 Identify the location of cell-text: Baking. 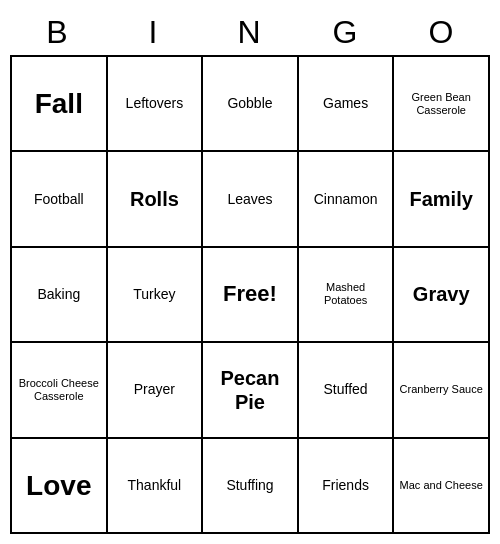
(58, 294).